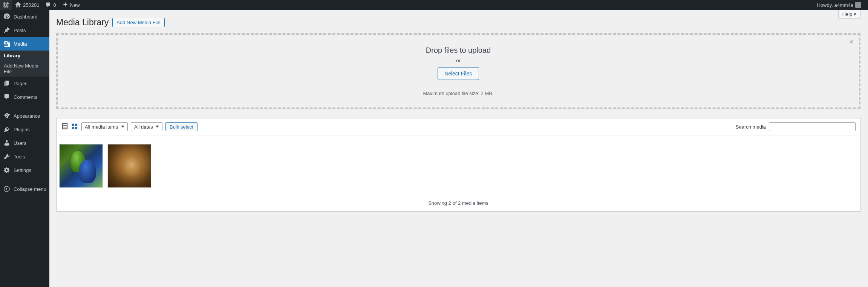 The width and height of the screenshot is (868, 287). Describe the element at coordinates (458, 94) in the screenshot. I see `upload-size-hint: Maximum upload file size: 2 MB.` at that location.